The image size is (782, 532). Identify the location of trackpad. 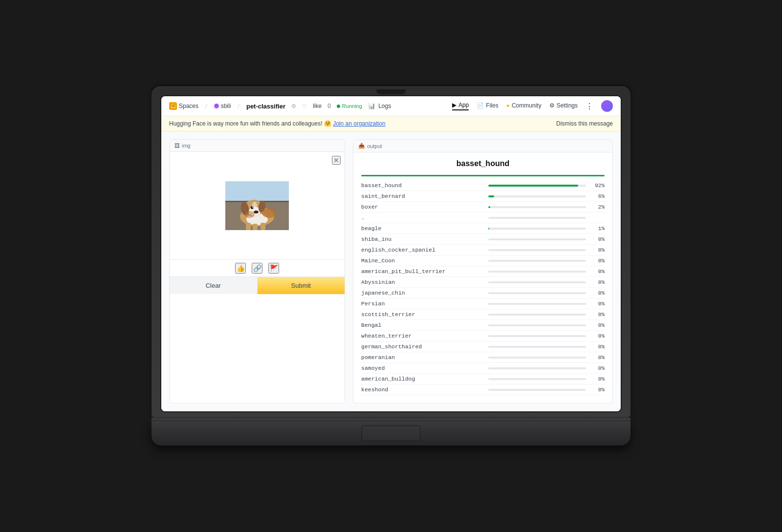
(391, 433).